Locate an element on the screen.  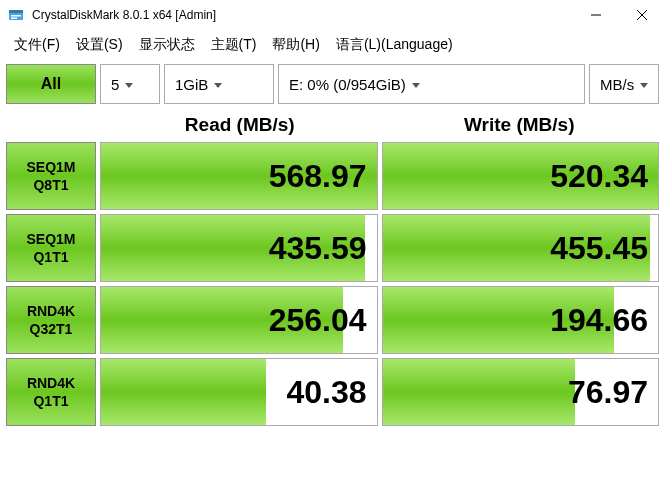
write-value: 455.45 is located at coordinates (599, 248).